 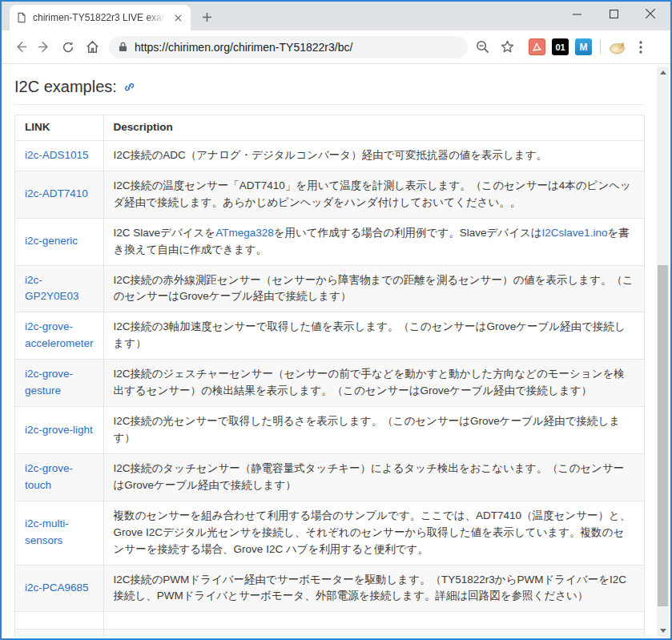 What do you see at coordinates (561, 46) in the screenshot?
I see `extension-01-badge: 01` at bounding box center [561, 46].